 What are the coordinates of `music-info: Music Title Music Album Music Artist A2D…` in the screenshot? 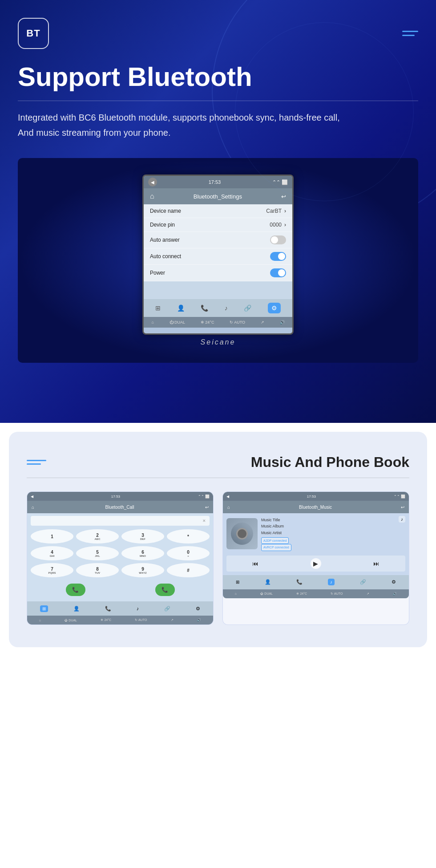 It's located at (277, 534).